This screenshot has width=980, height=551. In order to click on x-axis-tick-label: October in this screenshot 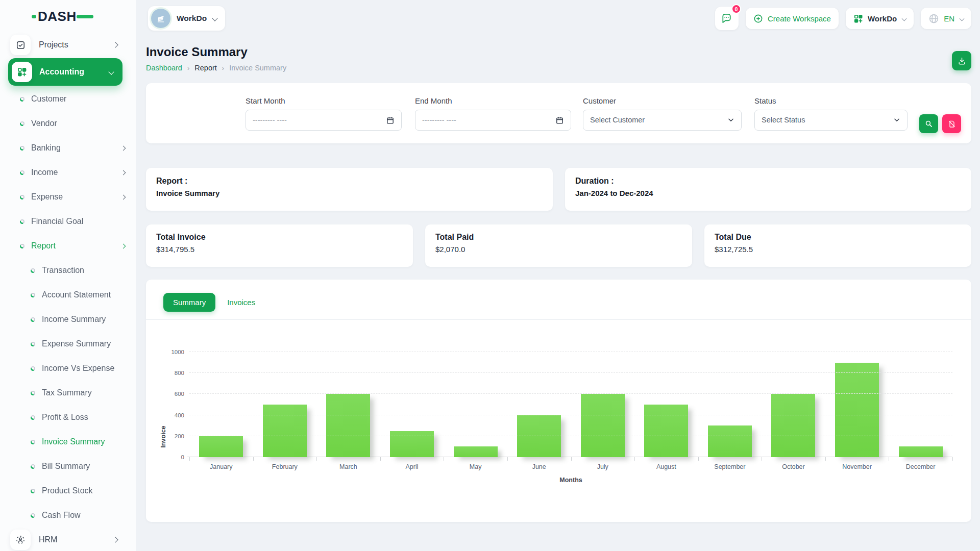, I will do `click(793, 467)`.